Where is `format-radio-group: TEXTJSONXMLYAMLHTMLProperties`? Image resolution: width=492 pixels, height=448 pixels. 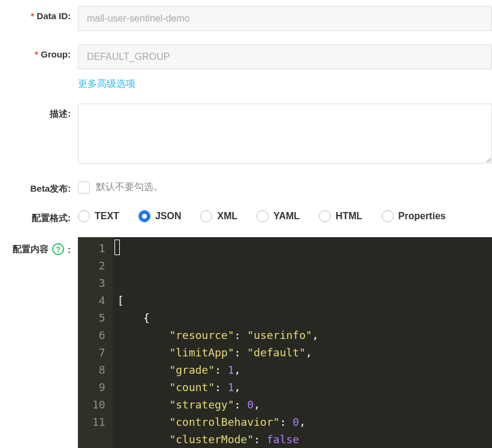 format-radio-group: TEXTJSONXMLYAMLHTMLProperties is located at coordinates (285, 215).